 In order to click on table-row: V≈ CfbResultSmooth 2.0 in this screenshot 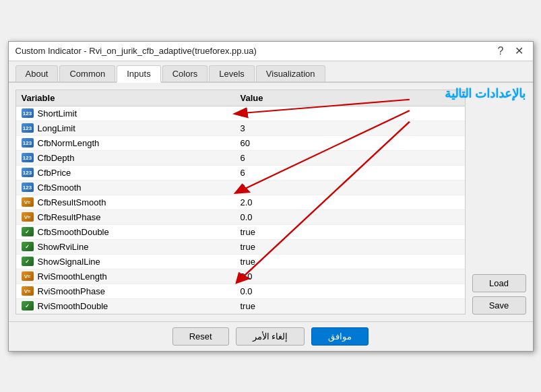, I will do `click(241, 203)`.